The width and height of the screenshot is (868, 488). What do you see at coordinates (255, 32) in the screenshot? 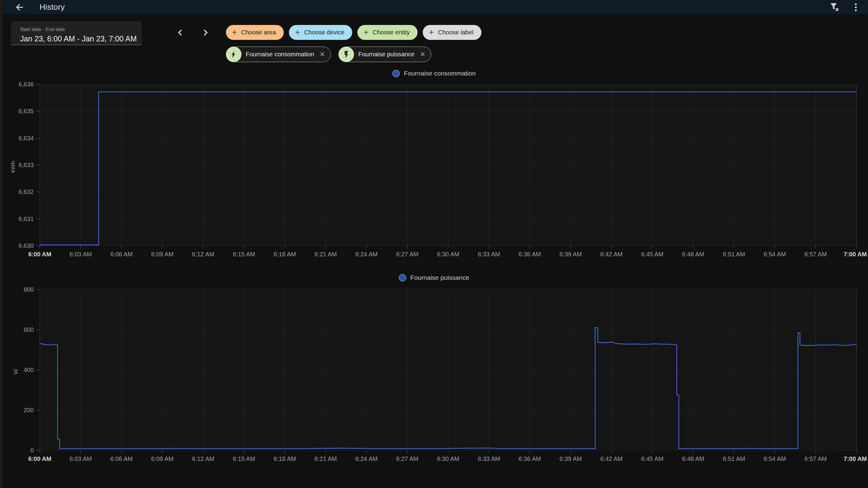
I see `chip-choose-area: +Choose area` at bounding box center [255, 32].